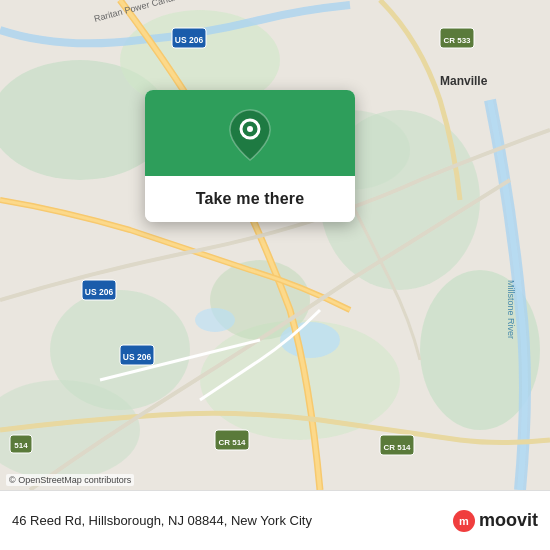 The image size is (550, 550). What do you see at coordinates (250, 135) in the screenshot?
I see `map-pin-icon` at bounding box center [250, 135].